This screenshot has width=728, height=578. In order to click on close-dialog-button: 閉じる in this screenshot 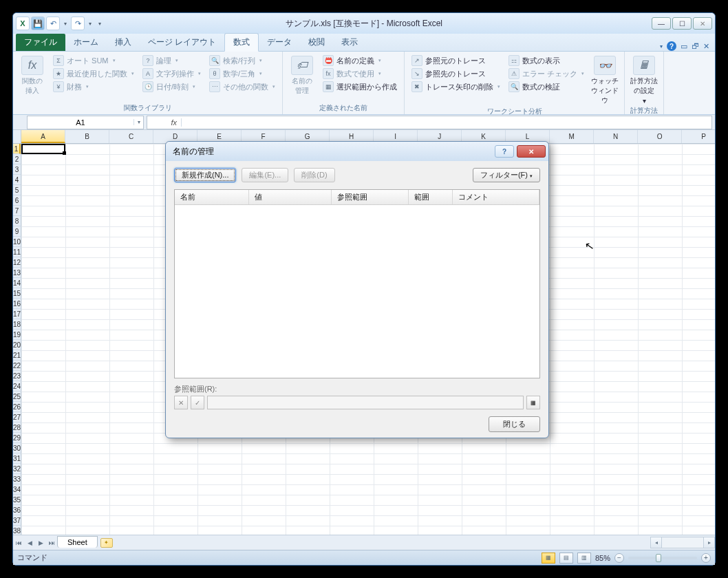, I will do `click(515, 424)`.